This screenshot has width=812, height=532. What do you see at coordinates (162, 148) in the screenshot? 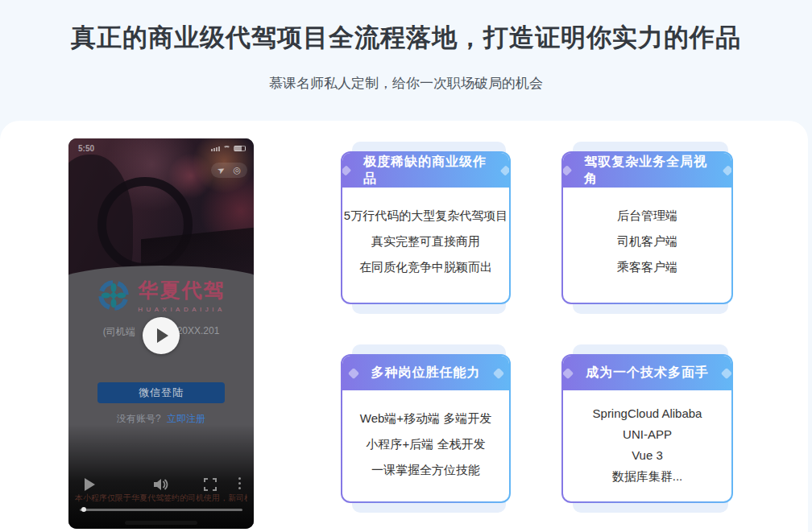
I see `phone-status-bar: 5:50` at bounding box center [162, 148].